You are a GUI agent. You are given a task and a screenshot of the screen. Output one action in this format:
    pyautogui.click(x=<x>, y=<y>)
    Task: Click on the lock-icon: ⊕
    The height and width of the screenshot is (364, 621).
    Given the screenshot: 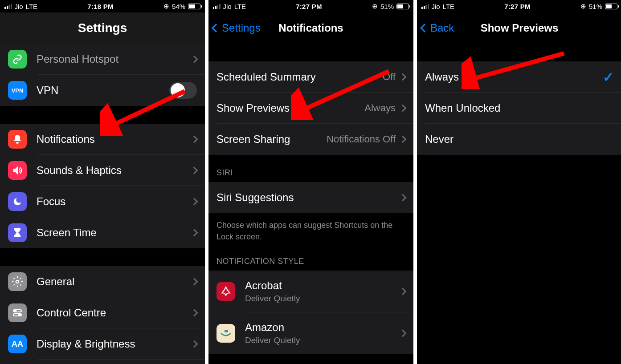 What is the action you would take?
    pyautogui.click(x=584, y=6)
    